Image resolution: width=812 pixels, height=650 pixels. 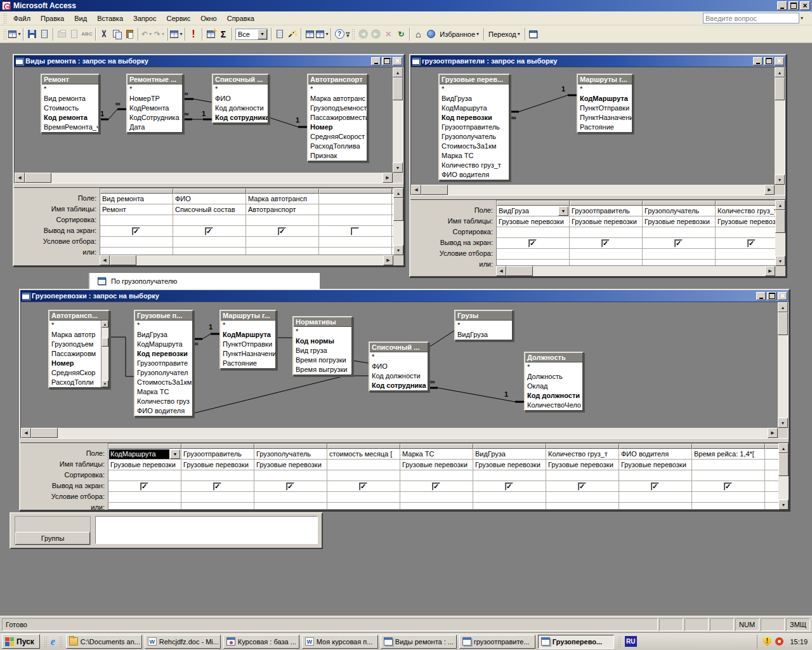 What do you see at coordinates (459, 34) in the screenshot?
I see `favorites-menu: Избранное▾` at bounding box center [459, 34].